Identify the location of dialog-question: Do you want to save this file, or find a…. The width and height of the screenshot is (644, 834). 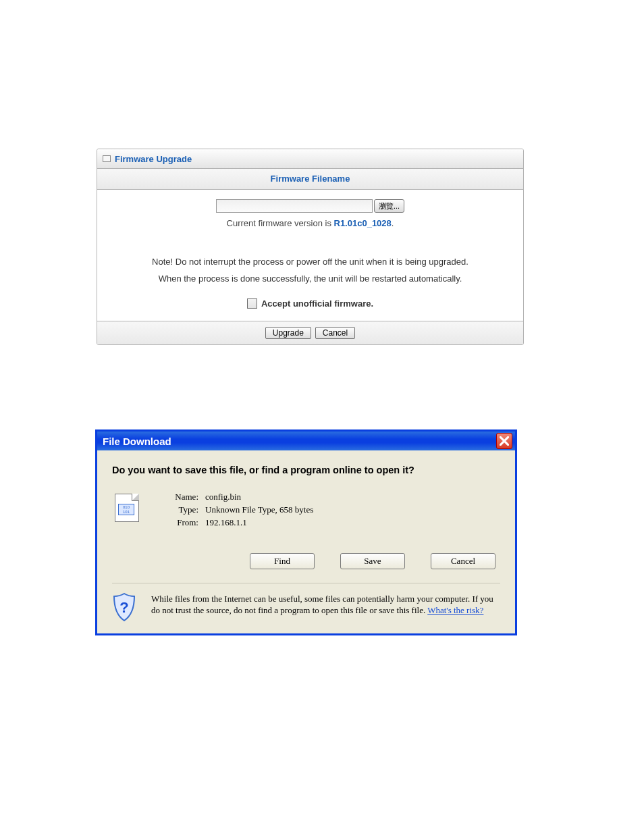
(306, 471).